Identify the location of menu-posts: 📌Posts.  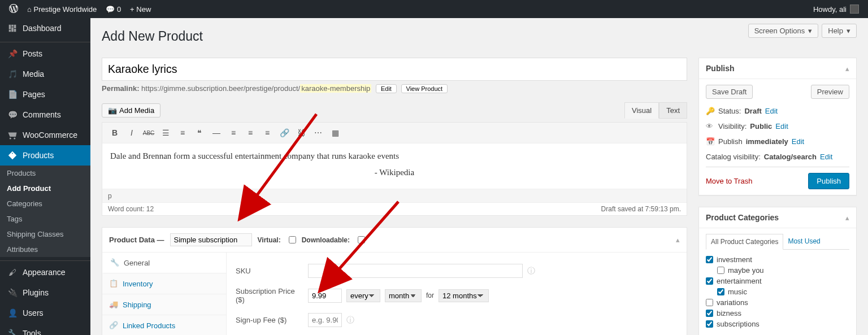
(45, 54).